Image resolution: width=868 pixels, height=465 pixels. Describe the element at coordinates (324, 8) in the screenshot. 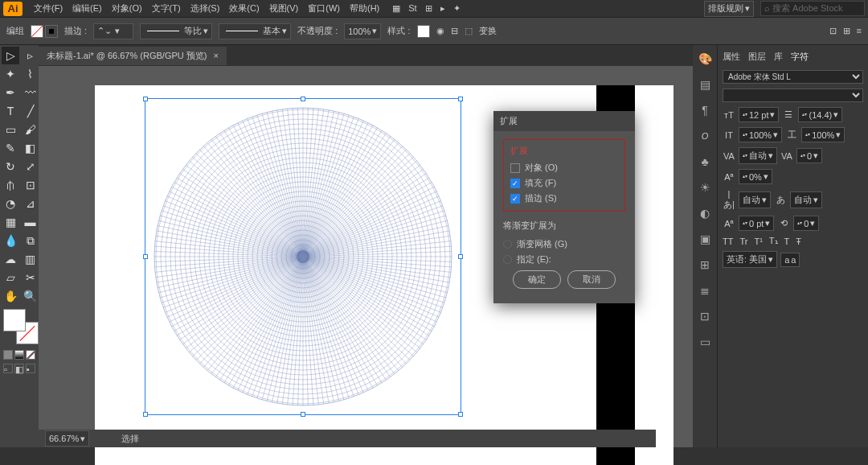

I see `menu-window: 窗口(W)` at that location.